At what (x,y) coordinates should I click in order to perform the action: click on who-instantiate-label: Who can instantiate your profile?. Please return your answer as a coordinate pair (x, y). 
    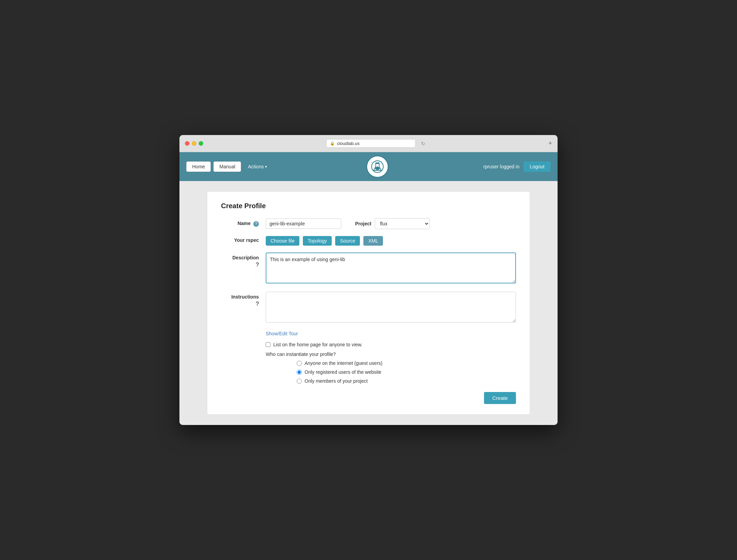
    Looking at the image, I should click on (391, 354).